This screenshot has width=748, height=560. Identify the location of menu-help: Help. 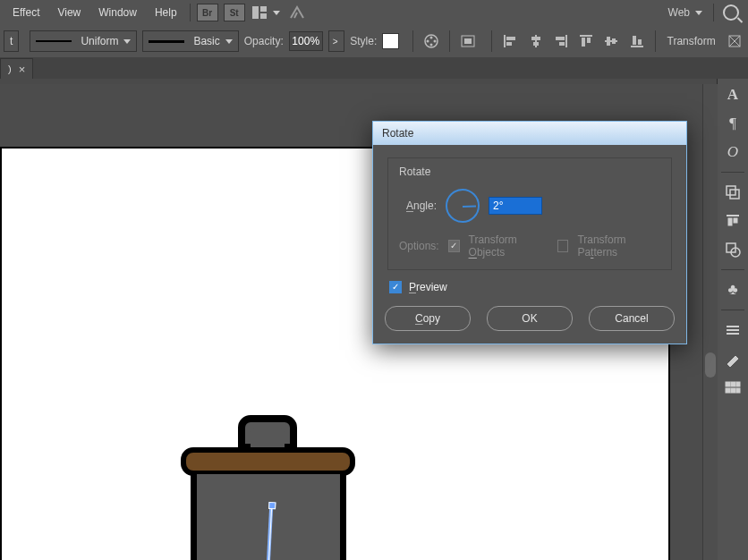
(166, 13).